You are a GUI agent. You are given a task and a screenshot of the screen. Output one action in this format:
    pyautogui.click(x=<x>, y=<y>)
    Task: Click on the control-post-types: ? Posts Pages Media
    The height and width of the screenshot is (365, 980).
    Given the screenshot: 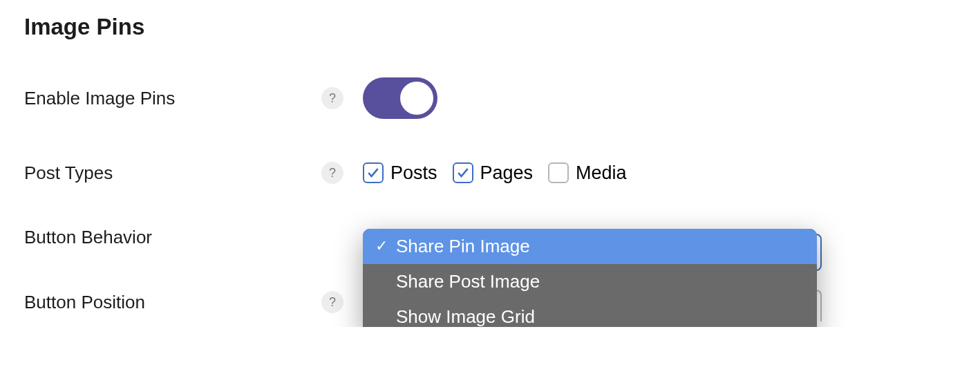 What is the action you would take?
    pyautogui.click(x=474, y=173)
    